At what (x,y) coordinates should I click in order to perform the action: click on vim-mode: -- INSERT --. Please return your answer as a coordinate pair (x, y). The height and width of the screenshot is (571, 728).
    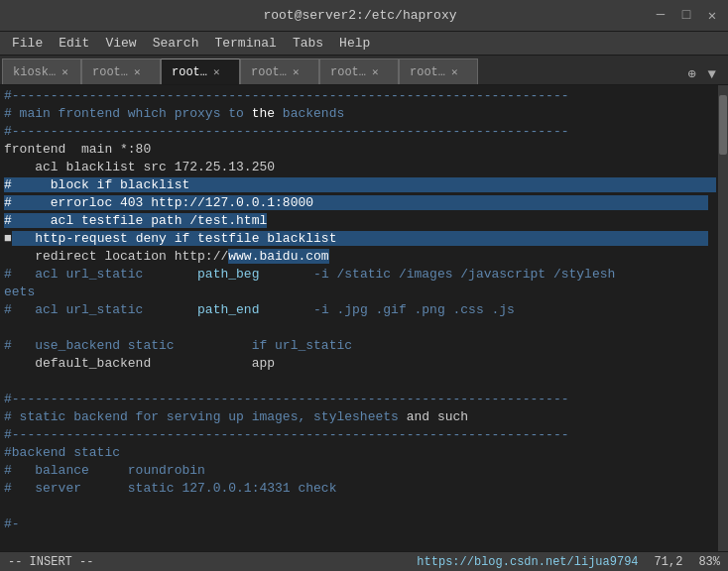
    Looking at the image, I should click on (51, 562).